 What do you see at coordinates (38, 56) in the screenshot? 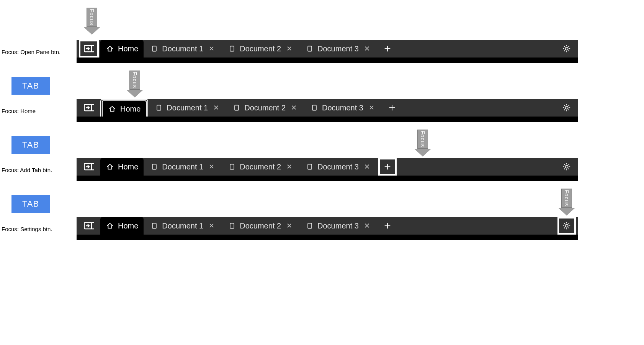
I see `left-column: Focus: Open Pane btn.` at bounding box center [38, 56].